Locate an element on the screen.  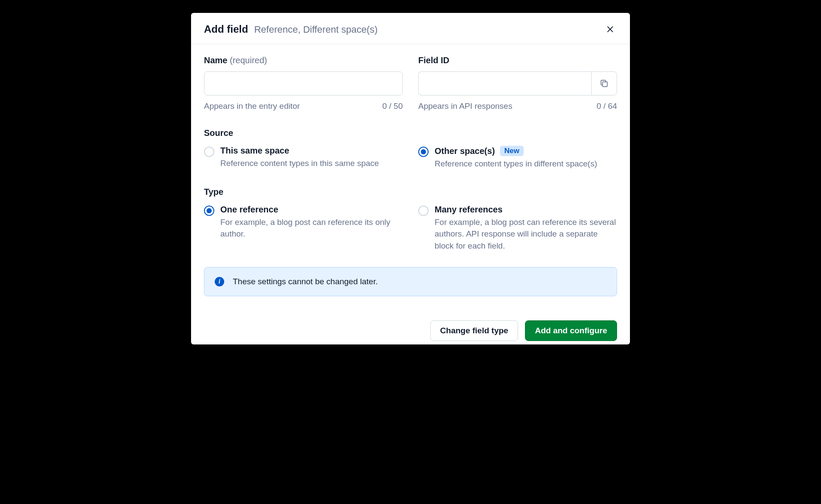
add-and-configure-button: Add and configure is located at coordinates (571, 331).